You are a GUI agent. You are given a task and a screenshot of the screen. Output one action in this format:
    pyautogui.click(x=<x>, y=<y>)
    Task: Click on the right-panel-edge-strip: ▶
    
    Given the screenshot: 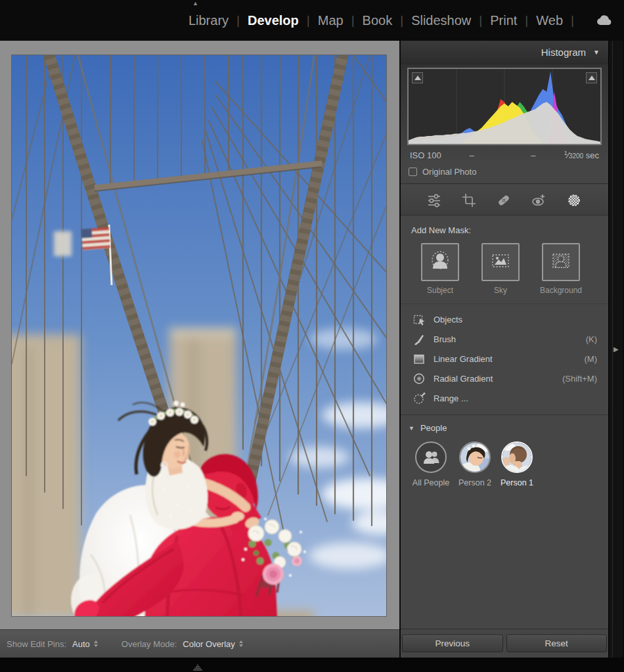 What is the action you would take?
    pyautogui.click(x=615, y=349)
    